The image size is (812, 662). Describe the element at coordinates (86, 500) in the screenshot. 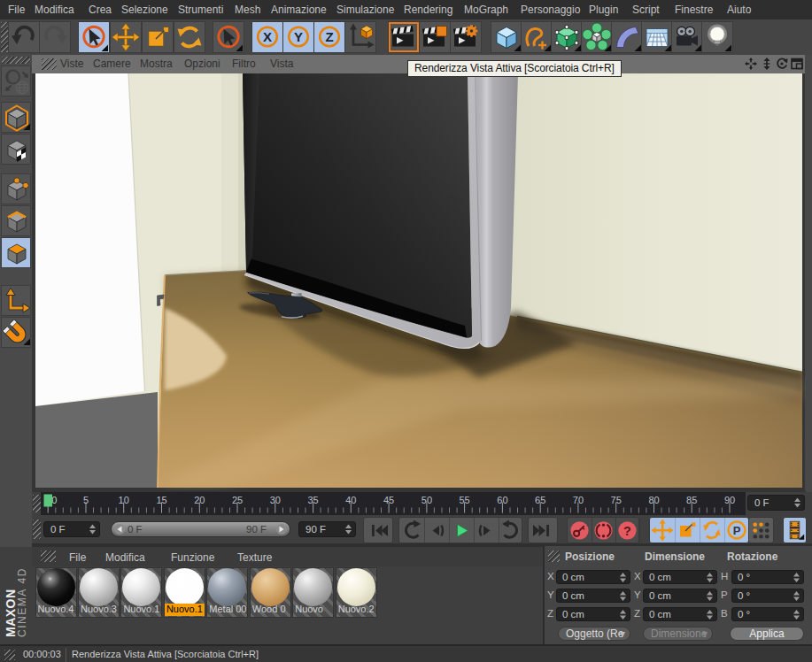

I see `svg-text: 5` at that location.